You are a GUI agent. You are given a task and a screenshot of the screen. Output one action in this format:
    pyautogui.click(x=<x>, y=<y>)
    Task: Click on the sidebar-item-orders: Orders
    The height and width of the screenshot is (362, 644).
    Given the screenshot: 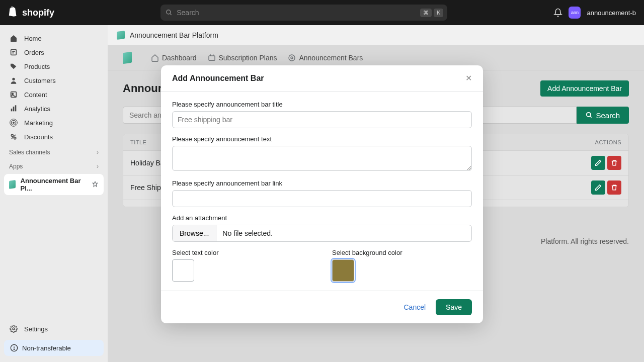 What is the action you would take?
    pyautogui.click(x=54, y=52)
    